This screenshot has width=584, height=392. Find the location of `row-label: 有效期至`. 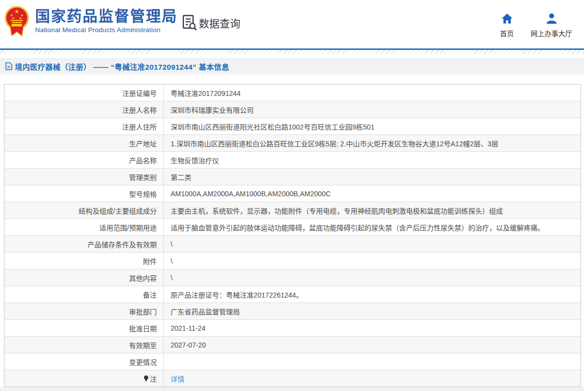

row-label: 有效期至 is located at coordinates (84, 345).